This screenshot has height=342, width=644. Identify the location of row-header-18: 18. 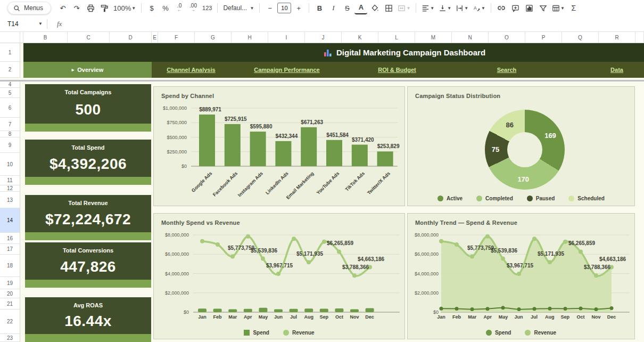
(10, 266).